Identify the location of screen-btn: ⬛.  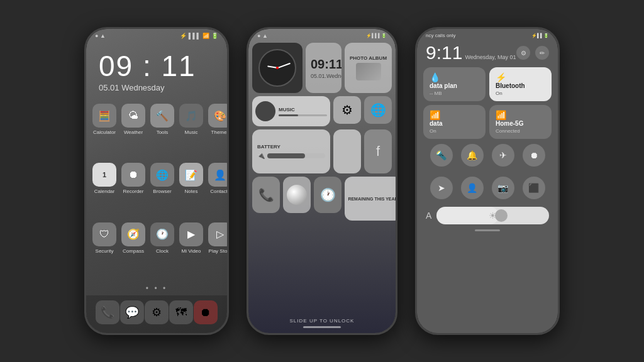
(534, 188).